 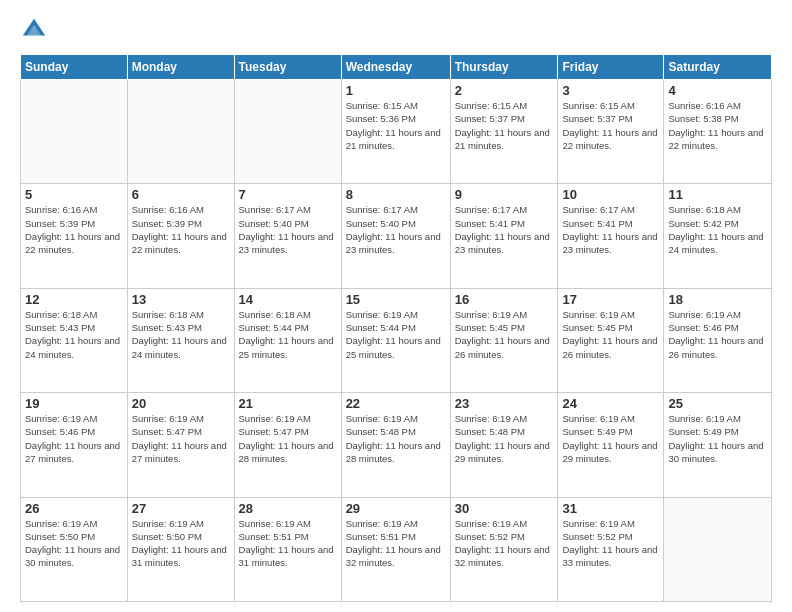 What do you see at coordinates (180, 340) in the screenshot?
I see `day-cell: 13Sunrise: 6:18 AM Sunset: 5:43 PM Dayli…` at bounding box center [180, 340].